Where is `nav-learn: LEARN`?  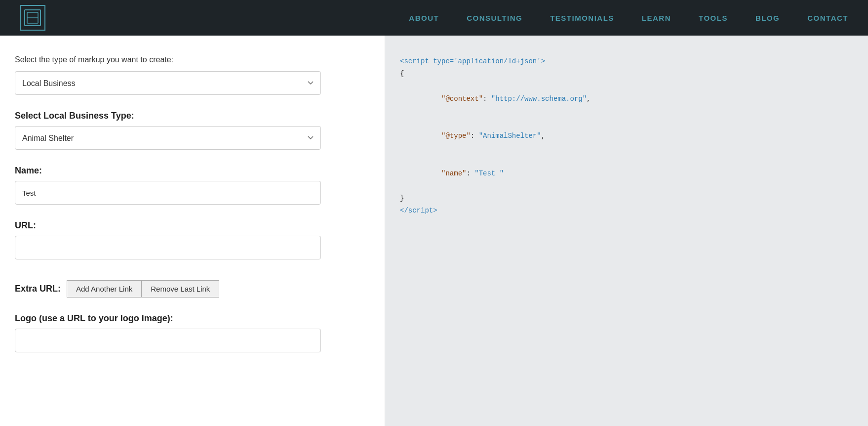
nav-learn: LEARN is located at coordinates (657, 18).